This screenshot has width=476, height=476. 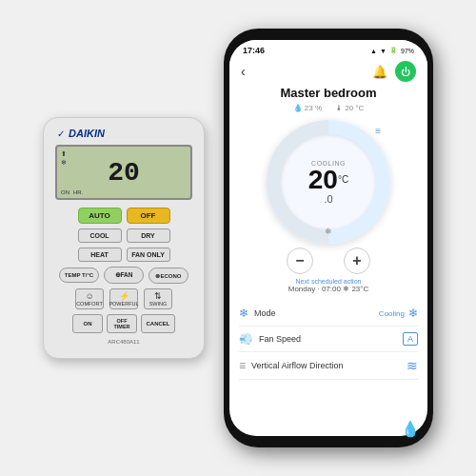 What do you see at coordinates (328, 109) in the screenshot?
I see `room-stats: 💧 23 % 🌡 20 °C` at bounding box center [328, 109].